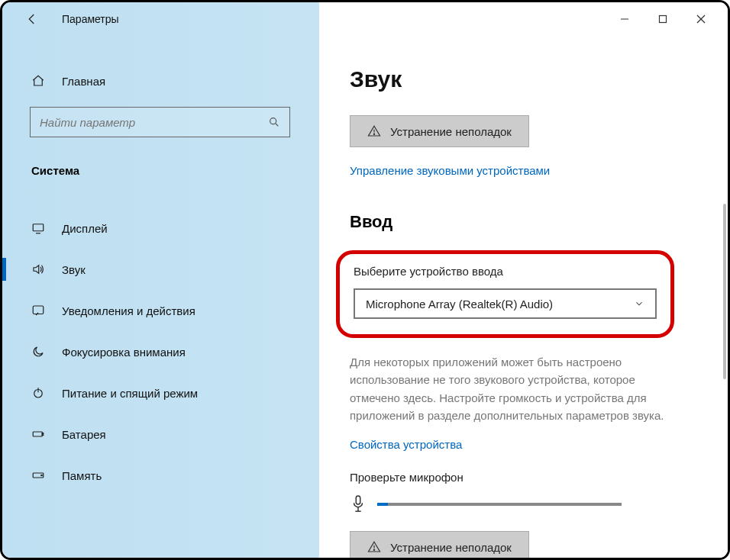 The width and height of the screenshot is (730, 560). Describe the element at coordinates (32, 19) in the screenshot. I see `back-button` at that location.